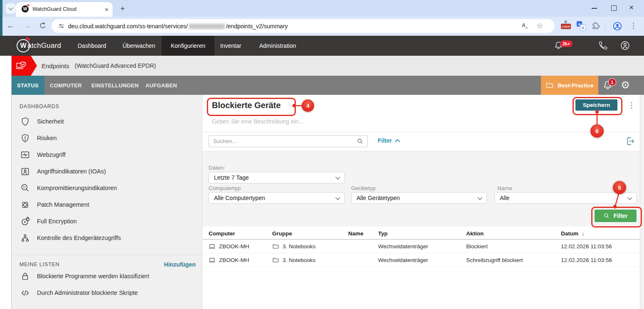 Image resolution: width=644 pixels, height=309 pixels. Describe the element at coordinates (106, 138) in the screenshot. I see `sidebar-item-risiken: Risiken` at that location.